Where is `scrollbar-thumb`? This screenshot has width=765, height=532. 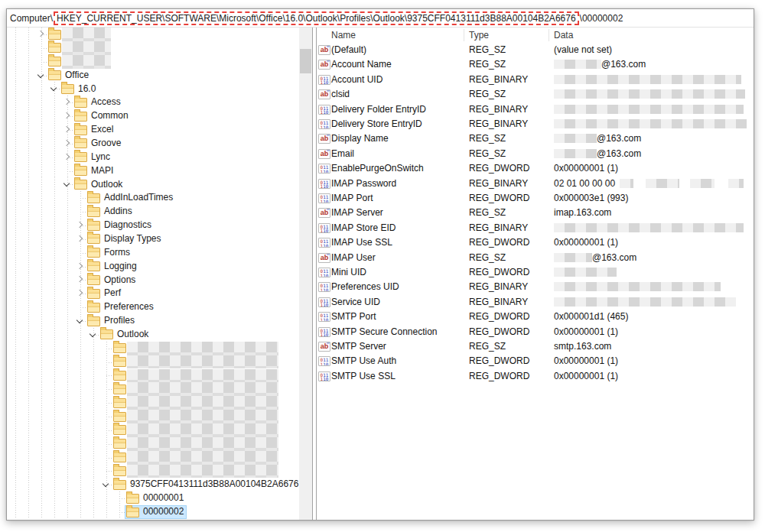
scrollbar-thumb is located at coordinates (306, 61).